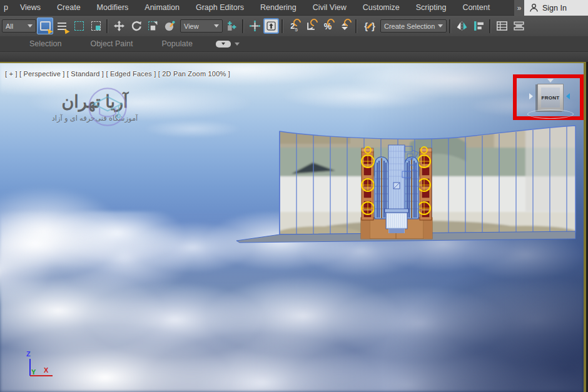  Describe the element at coordinates (531, 96) in the screenshot. I see `viewcube-left-arrow-icon` at that location.